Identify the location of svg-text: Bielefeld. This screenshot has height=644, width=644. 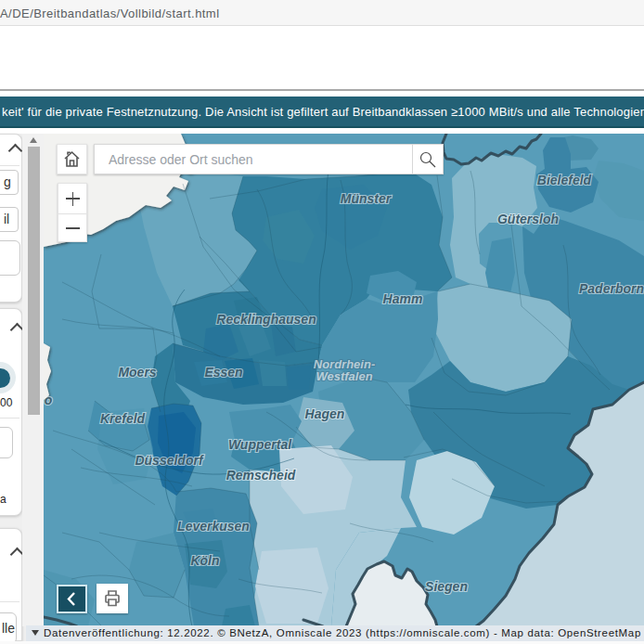
(564, 180).